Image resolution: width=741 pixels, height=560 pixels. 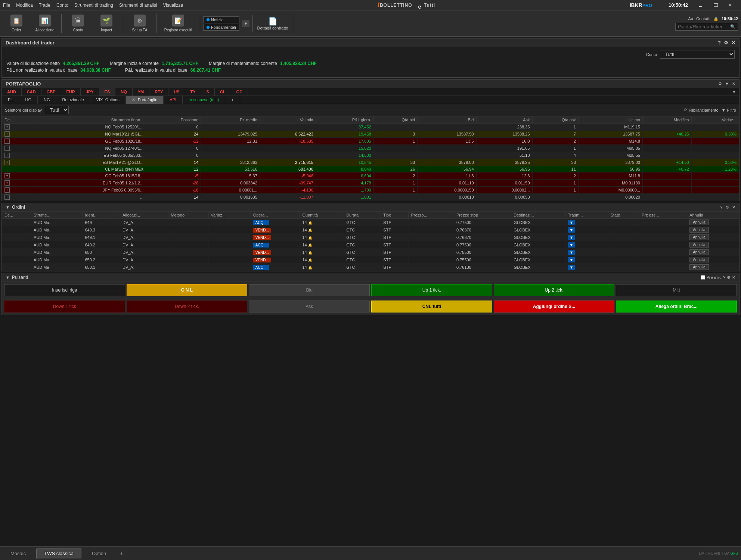 What do you see at coordinates (25, 5) in the screenshot?
I see `menu-modifica: Modifica` at bounding box center [25, 5].